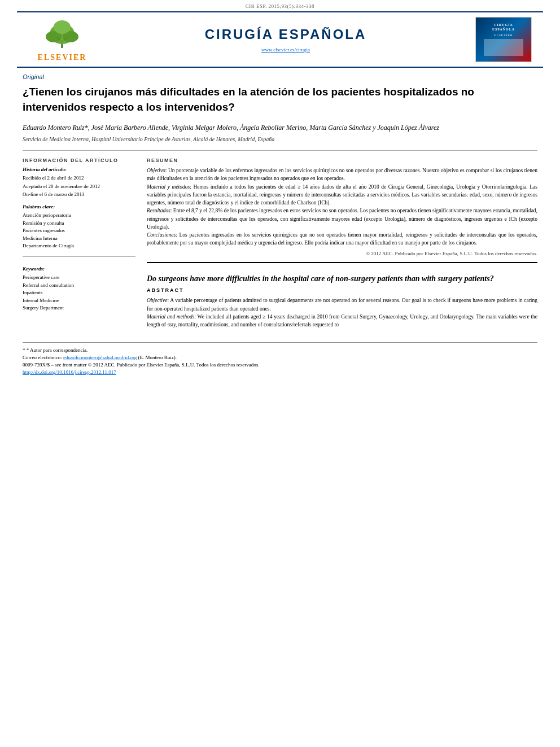 Image resolution: width=560 pixels, height=747 pixels. Describe the element at coordinates (342, 219) in the screenshot. I see `resultados-text: : Entre el 8,7 y el 22,8% de los pacient…` at that location.